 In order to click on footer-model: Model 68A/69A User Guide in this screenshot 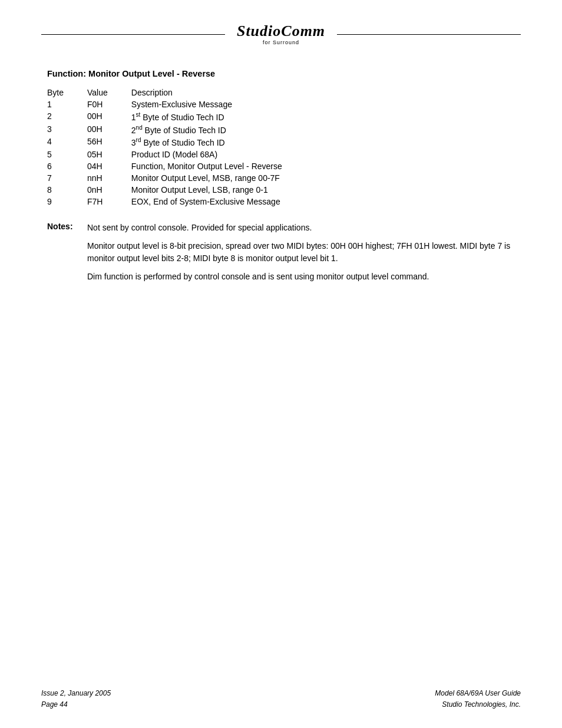, I will do `click(478, 693)`.